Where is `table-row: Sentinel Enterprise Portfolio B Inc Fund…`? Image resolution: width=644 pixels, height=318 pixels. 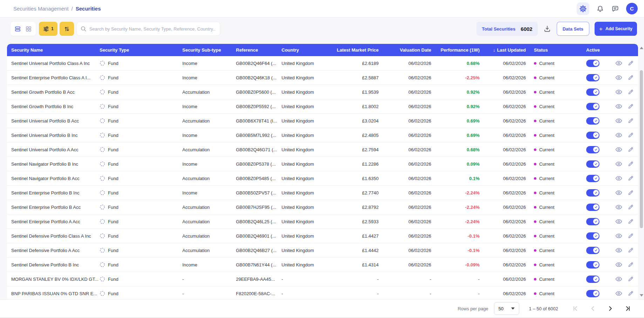
table-row: Sentinel Enterprise Portfolio B Inc Fund… is located at coordinates (323, 193).